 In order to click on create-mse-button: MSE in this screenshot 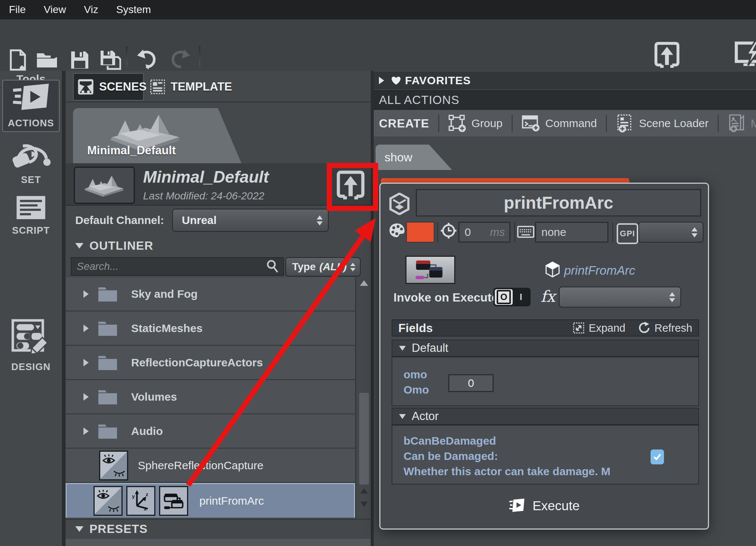, I will do `click(742, 123)`.